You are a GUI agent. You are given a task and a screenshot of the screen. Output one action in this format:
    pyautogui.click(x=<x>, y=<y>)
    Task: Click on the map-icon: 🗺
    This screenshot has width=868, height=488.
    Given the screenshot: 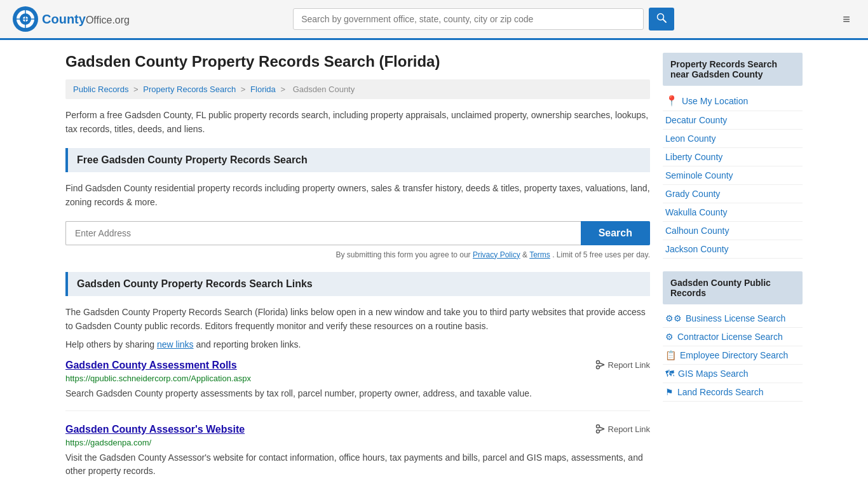 What is the action you would take?
    pyautogui.click(x=670, y=374)
    